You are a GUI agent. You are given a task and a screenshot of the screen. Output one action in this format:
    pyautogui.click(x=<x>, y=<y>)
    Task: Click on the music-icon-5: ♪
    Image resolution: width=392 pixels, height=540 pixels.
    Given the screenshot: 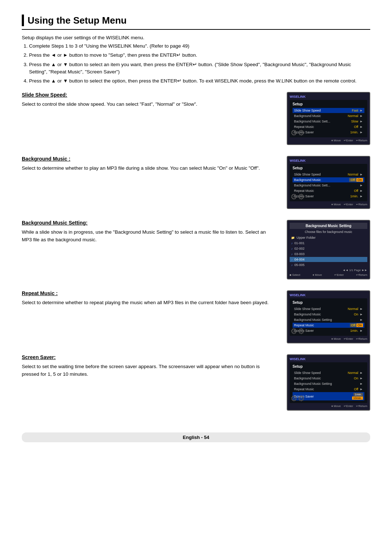 What is the action you would take?
    pyautogui.click(x=292, y=265)
    